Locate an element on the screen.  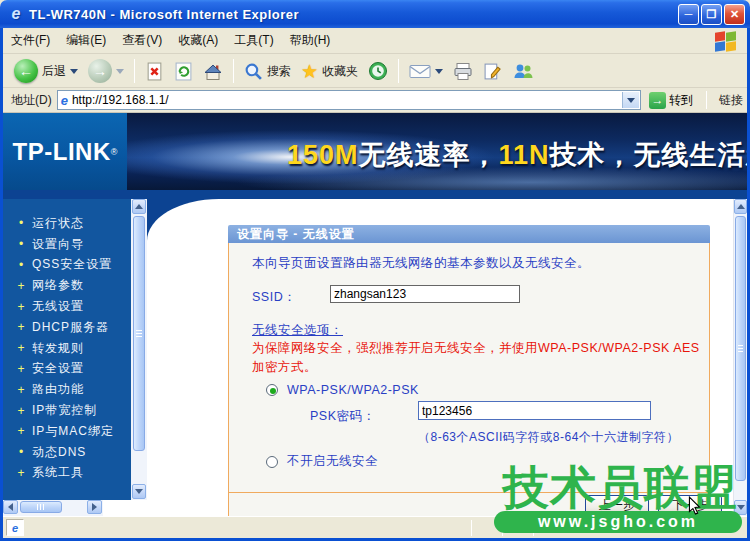
favorites-button: ★ 收藏夹 is located at coordinates (330, 72).